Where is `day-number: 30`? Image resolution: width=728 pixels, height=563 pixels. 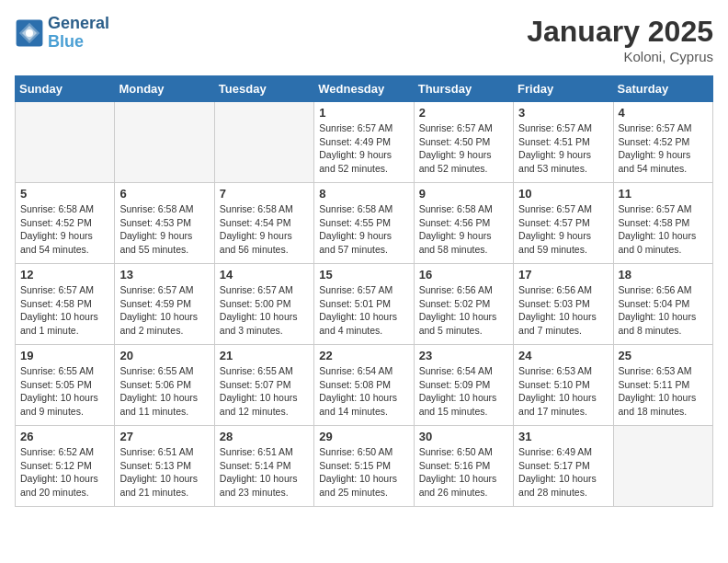 day-number: 30 is located at coordinates (463, 436).